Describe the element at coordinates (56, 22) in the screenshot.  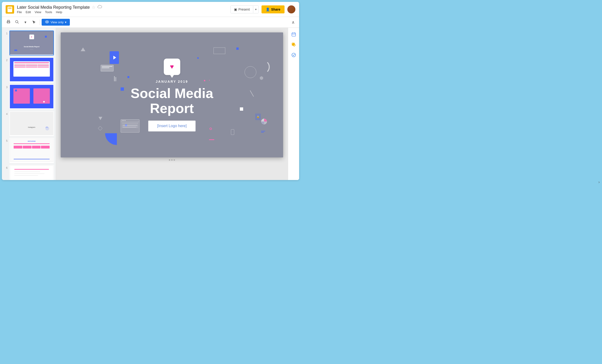
I see `view-only-button: View only ▾` at that location.